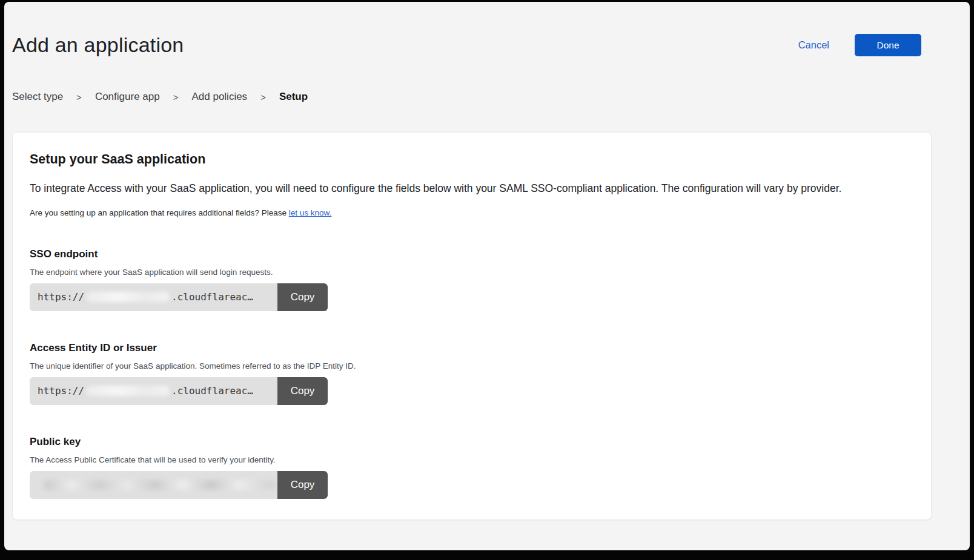 The height and width of the screenshot is (560, 974). Describe the element at coordinates (472, 374) in the screenshot. I see `field-section-entity-id: Access Entity ID or Issuer The unique id…` at that location.